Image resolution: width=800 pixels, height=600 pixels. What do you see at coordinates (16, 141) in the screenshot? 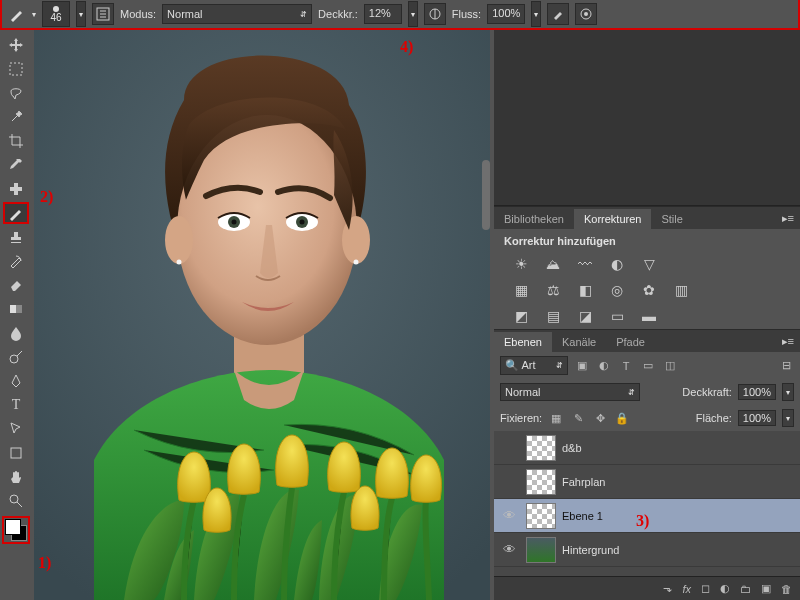
I see `crop-tool` at bounding box center [16, 141].